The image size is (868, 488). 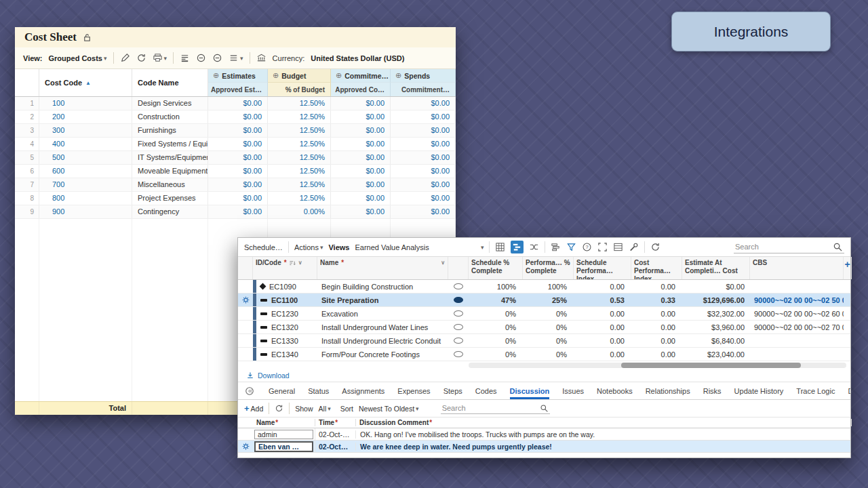 I want to click on cbs-cell: 90000~~02 00 00~~02 70 00, so click(x=797, y=327).